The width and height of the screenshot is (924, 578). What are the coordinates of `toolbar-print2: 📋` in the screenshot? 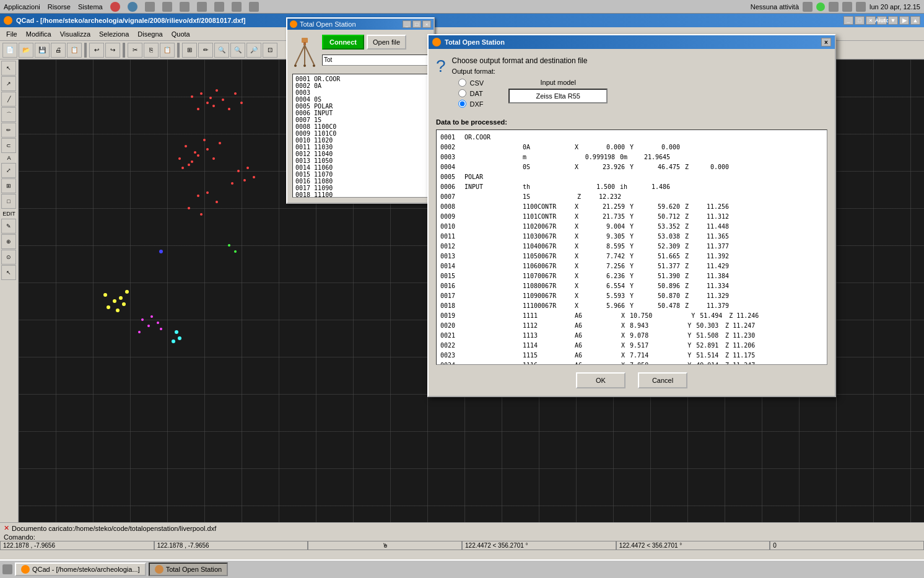 It's located at (74, 50).